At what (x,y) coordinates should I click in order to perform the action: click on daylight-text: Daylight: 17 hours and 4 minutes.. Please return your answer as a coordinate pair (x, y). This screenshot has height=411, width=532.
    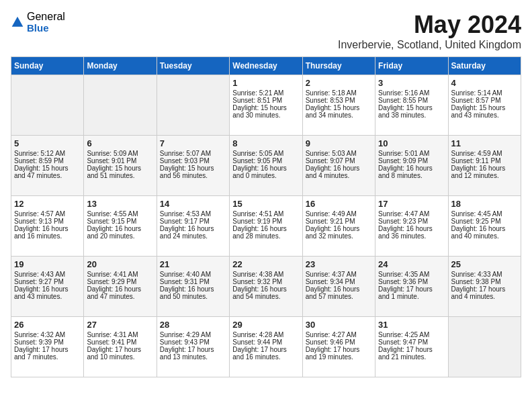
    Looking at the image, I should click on (485, 293).